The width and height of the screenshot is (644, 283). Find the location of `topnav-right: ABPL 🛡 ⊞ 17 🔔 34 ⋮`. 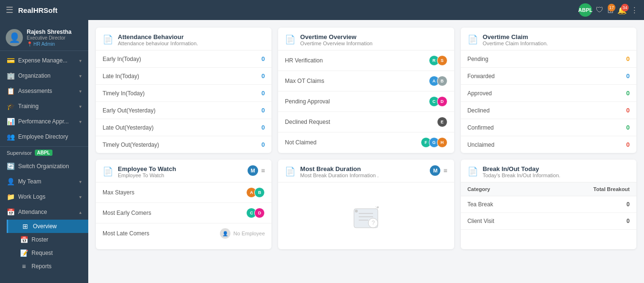

topnav-right: ABPL 🛡 ⊞ 17 🔔 34 ⋮ is located at coordinates (609, 10).